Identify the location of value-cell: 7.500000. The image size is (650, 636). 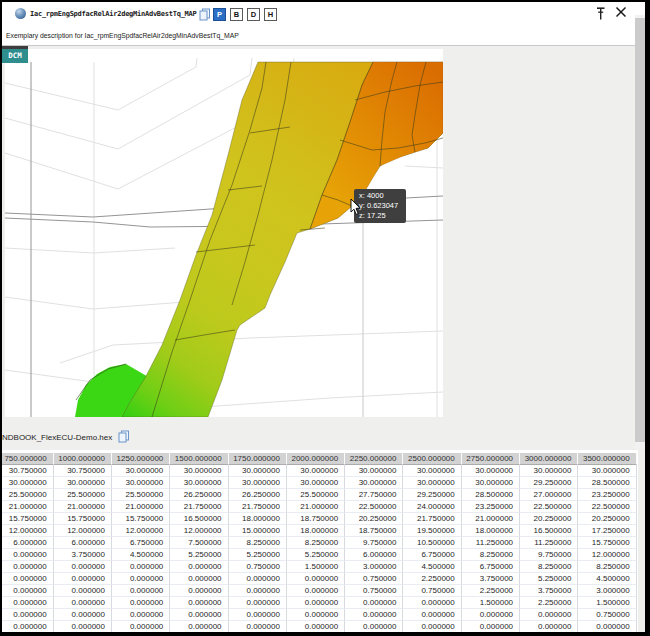
(199, 543).